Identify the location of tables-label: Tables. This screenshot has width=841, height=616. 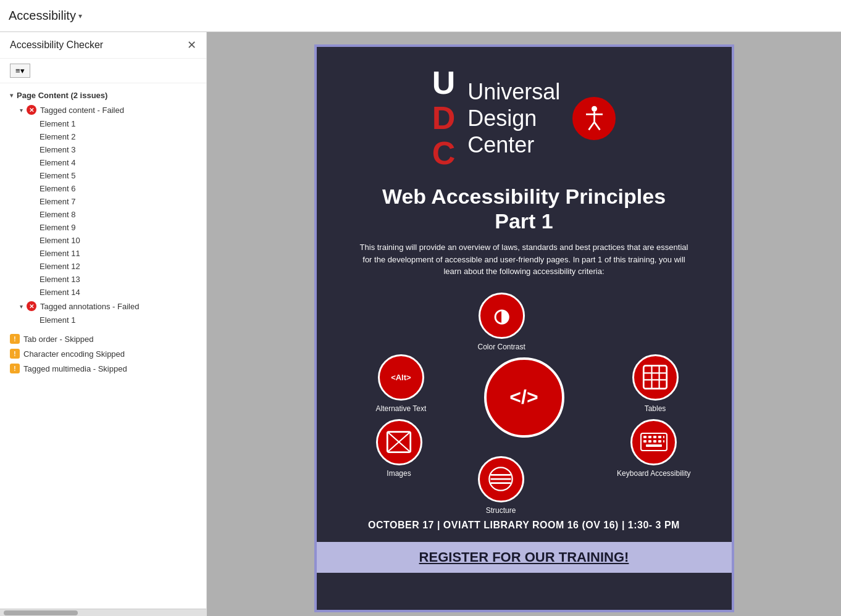
(656, 409).